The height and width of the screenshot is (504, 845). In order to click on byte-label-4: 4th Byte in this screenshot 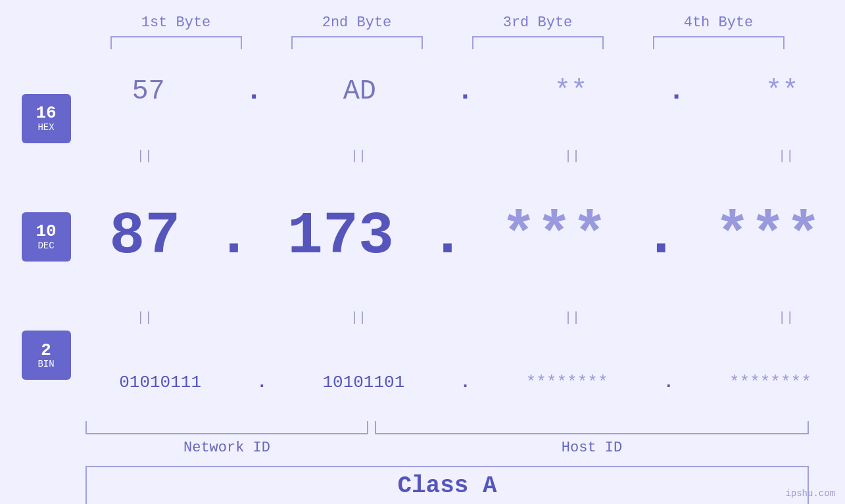, I will do `click(719, 22)`.